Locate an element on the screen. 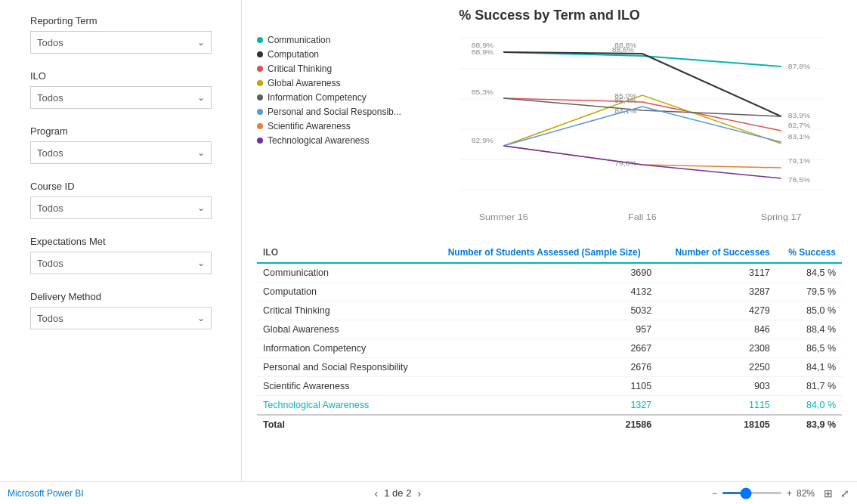 This screenshot has width=857, height=504. table-row-2: Critical Thinking5032427985,0 % is located at coordinates (549, 311).